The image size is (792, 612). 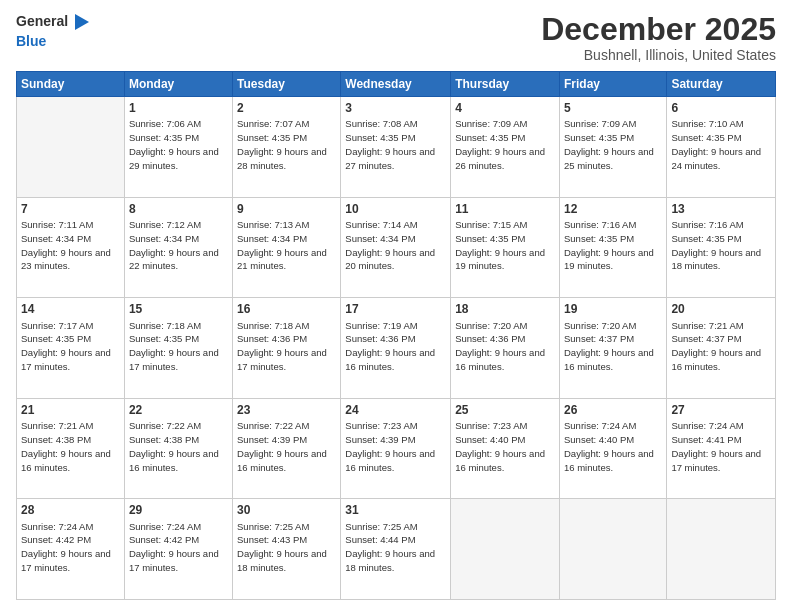 What do you see at coordinates (612, 84) in the screenshot?
I see `col-friday: Friday` at bounding box center [612, 84].